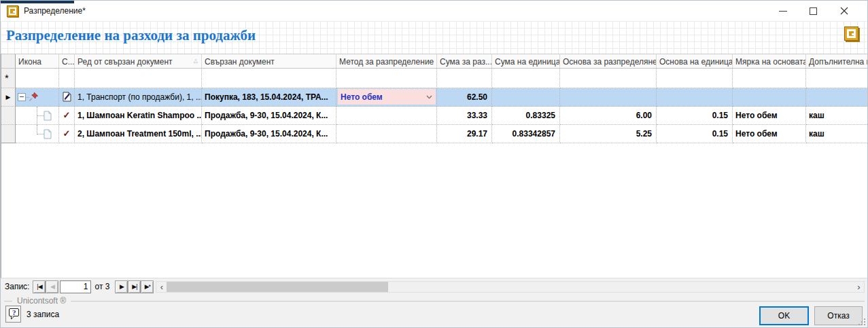 The image size is (868, 328). What do you see at coordinates (465, 134) in the screenshot?
I see `cell-amount: 29.17` at bounding box center [465, 134].